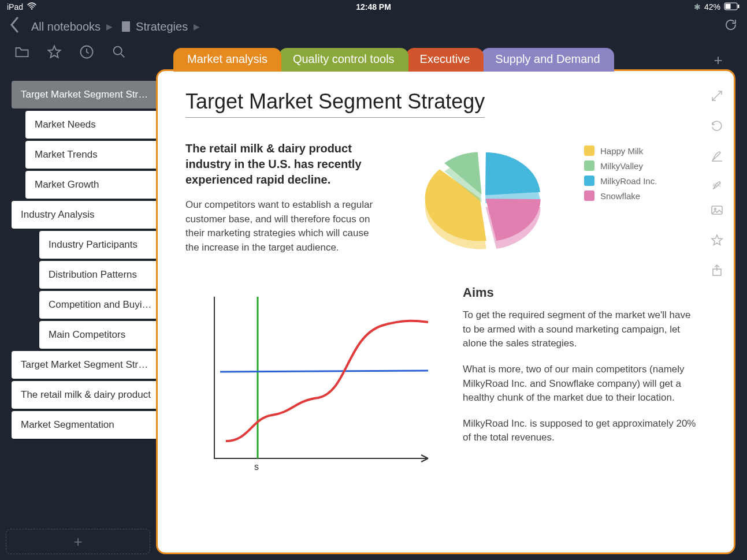 The image size is (747, 560). What do you see at coordinates (712, 7) in the screenshot?
I see `battery-percent: 42%` at bounding box center [712, 7].